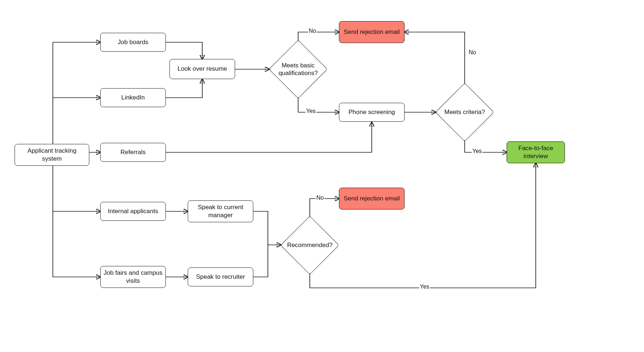 This screenshot has width=644, height=352. I want to click on node-job-boards: Job boards, so click(133, 42).